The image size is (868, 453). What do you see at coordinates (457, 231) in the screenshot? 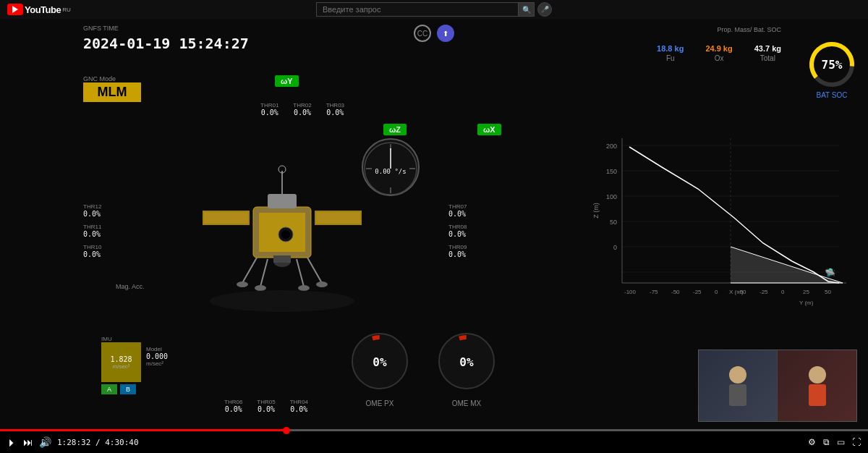
I see `thr08: THR08 0.0%` at bounding box center [457, 231].